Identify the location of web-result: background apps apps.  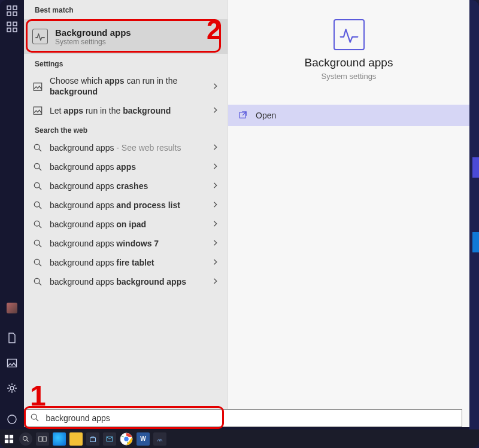
(126, 167).